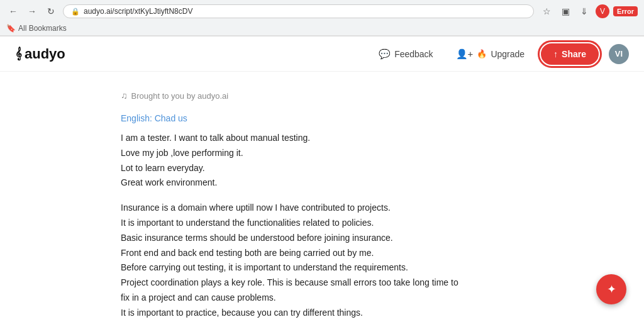 Image resolution: width=644 pixels, height=322 pixels. Describe the element at coordinates (11, 28) in the screenshot. I see `bookmarks-icon: 🔖` at that location.